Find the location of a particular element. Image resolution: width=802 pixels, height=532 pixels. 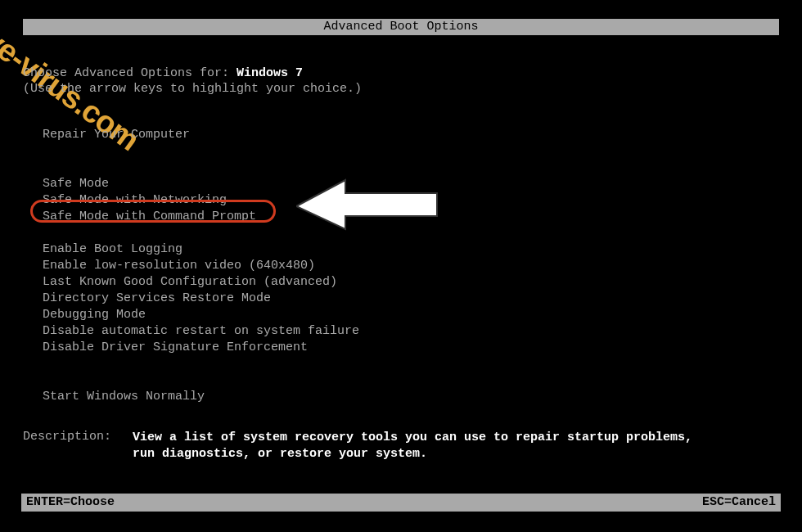

menu-item-start-normally: Start Windows Normally is located at coordinates (201, 397).